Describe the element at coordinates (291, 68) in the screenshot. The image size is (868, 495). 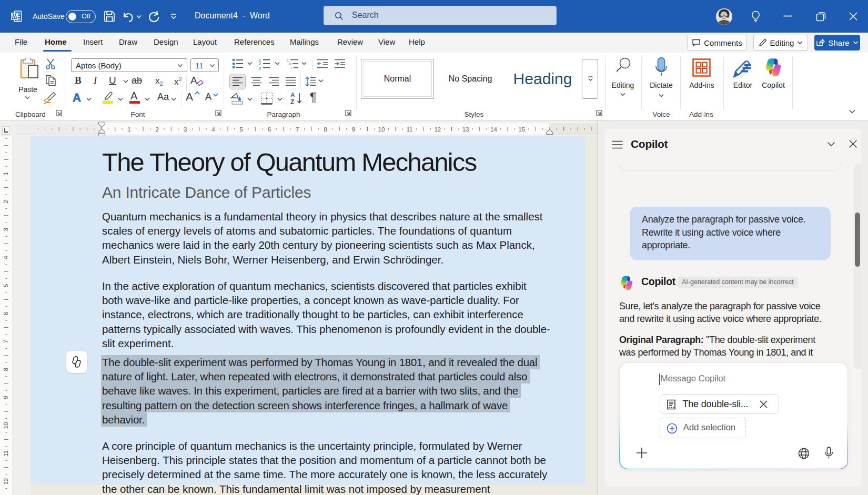
I see `svg-text: i` at that location.